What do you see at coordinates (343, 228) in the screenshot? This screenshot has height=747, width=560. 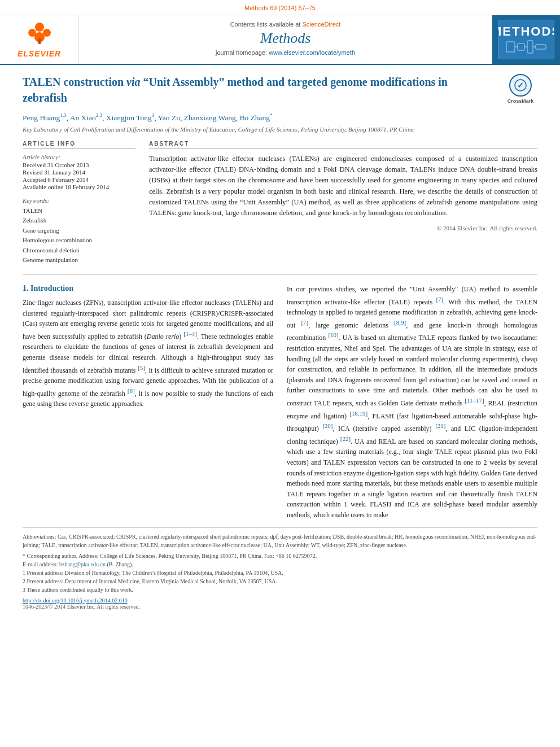 I see `copyright-line: © 2014 Elsevier Inc. All rights reserved…` at bounding box center [343, 228].